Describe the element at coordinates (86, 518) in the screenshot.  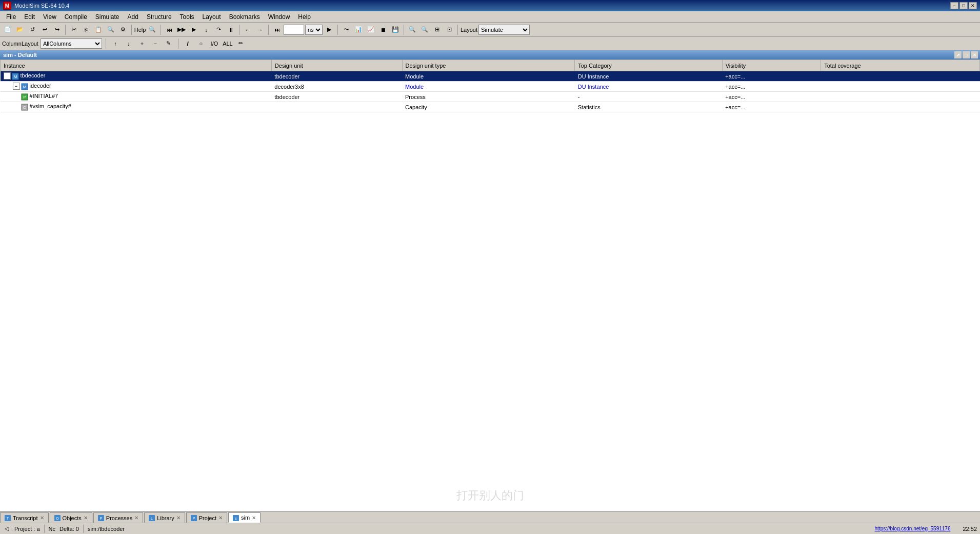
I see `tab-close-objects: ✕` at that location.